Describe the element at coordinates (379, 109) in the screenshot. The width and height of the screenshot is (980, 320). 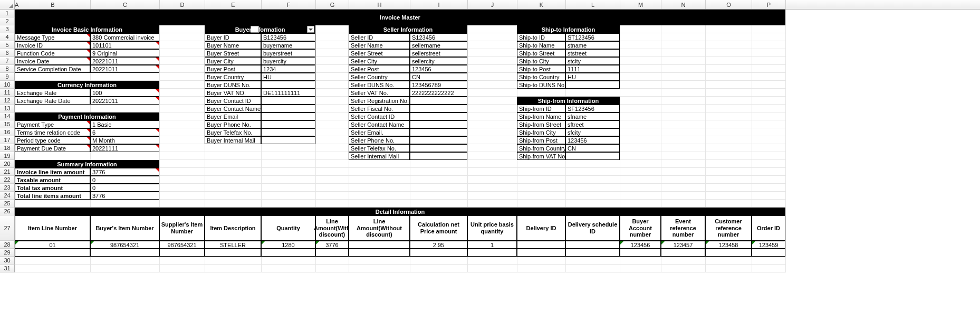
I see `seller-label-9: Seller Fiscal No.` at that location.